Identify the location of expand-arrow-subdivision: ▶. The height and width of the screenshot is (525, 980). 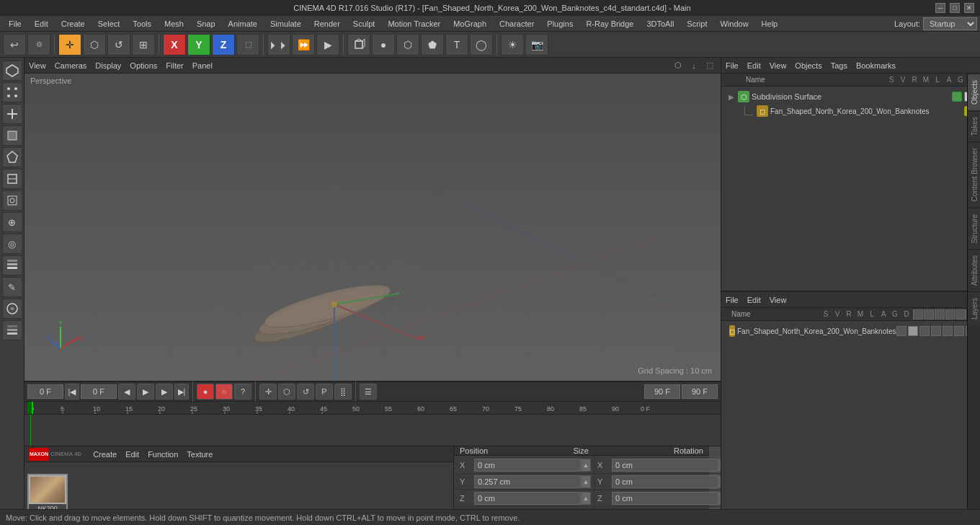
(731, 97).